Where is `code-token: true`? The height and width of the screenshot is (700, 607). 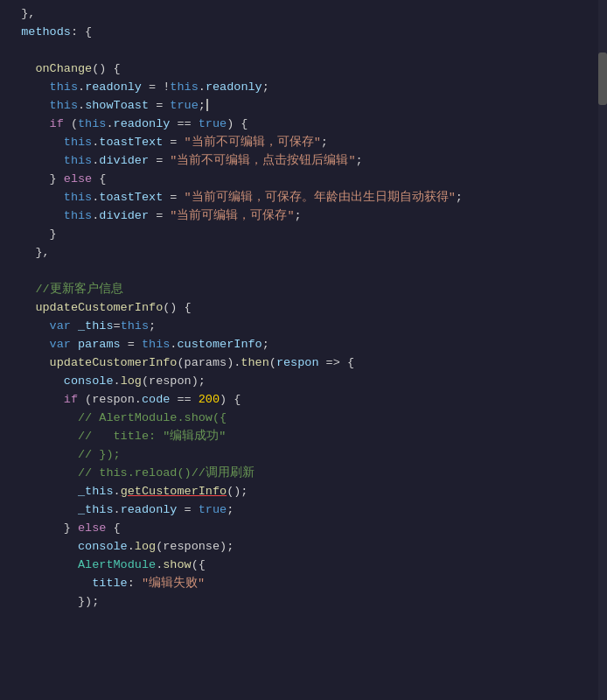
code-token: true is located at coordinates (213, 124).